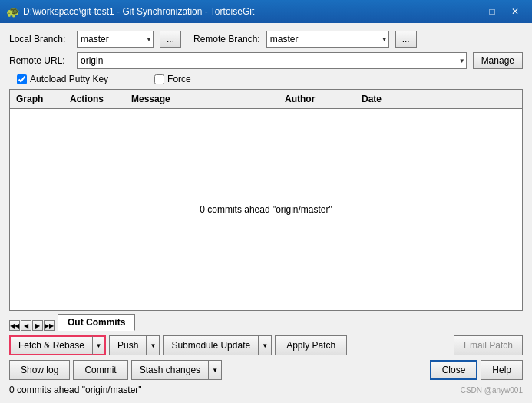 The height and width of the screenshot is (403, 532). I want to click on push-button: Push, so click(127, 345).